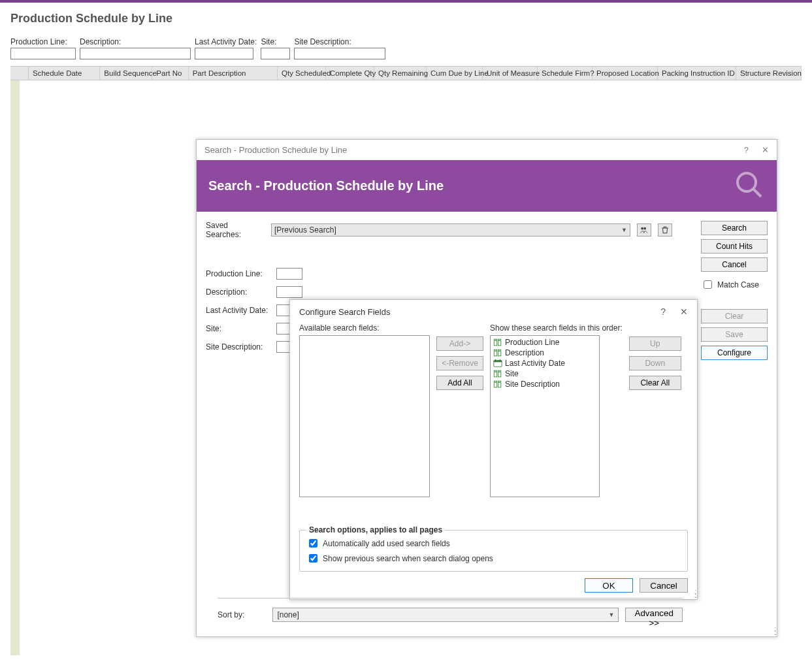  I want to click on sort-by-select: [none] ▼, so click(446, 615).